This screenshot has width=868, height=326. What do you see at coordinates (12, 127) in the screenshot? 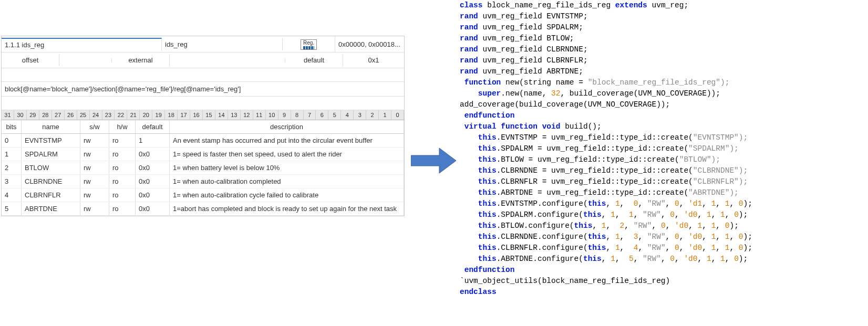
I see `col-bits: bits` at bounding box center [12, 127].